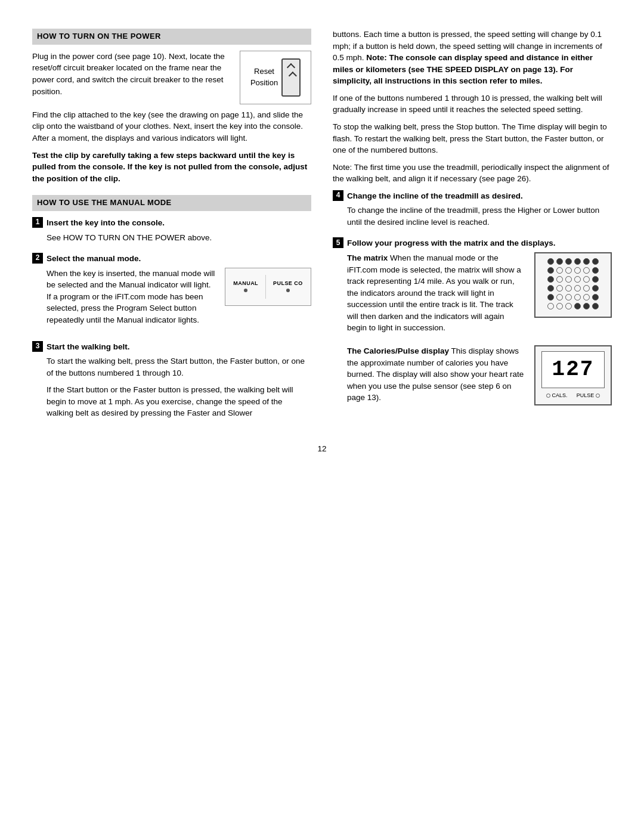 Image resolution: width=644 pixels, height=833 pixels. I want to click on step-2-title: 2 Select the manual mode., so click(172, 259).